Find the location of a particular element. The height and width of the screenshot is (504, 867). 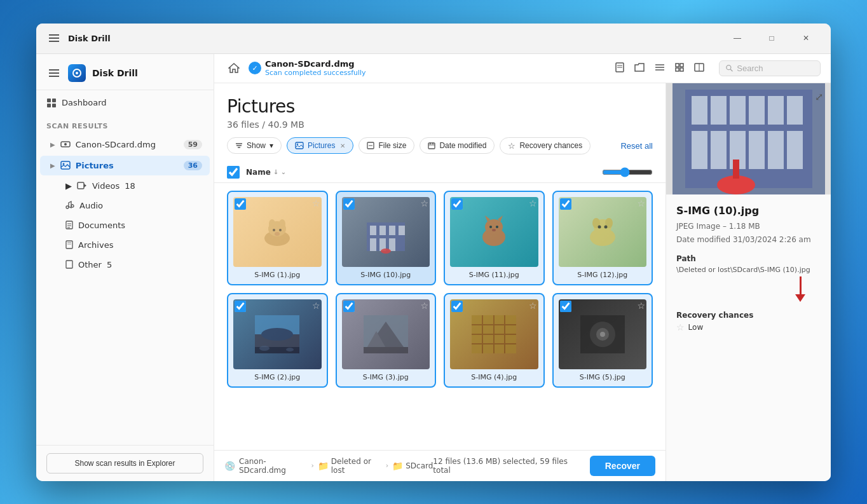

hamburger-menu-button is located at coordinates (54, 38).